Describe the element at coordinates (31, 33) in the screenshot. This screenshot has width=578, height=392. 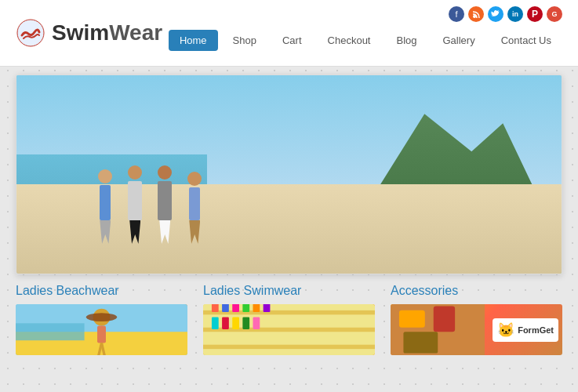
I see `logo-icon` at that location.